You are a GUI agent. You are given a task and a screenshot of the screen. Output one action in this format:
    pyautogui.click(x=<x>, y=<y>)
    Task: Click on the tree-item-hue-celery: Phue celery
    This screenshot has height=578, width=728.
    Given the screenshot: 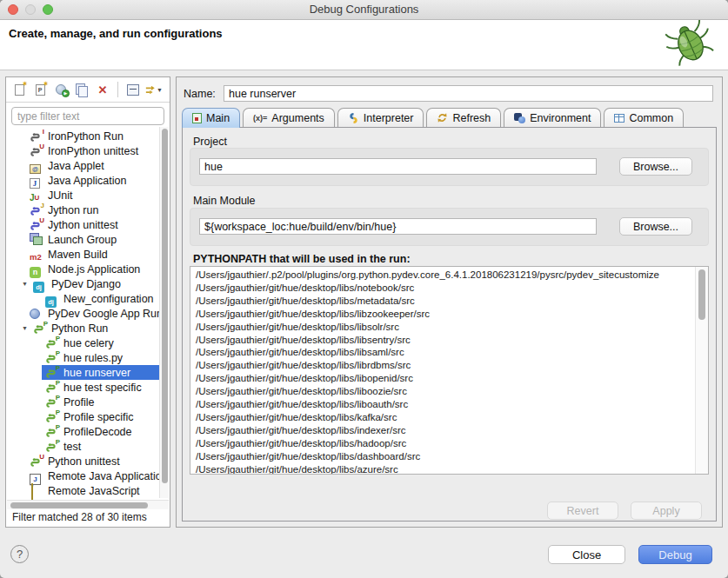 What is the action you would take?
    pyautogui.click(x=83, y=342)
    